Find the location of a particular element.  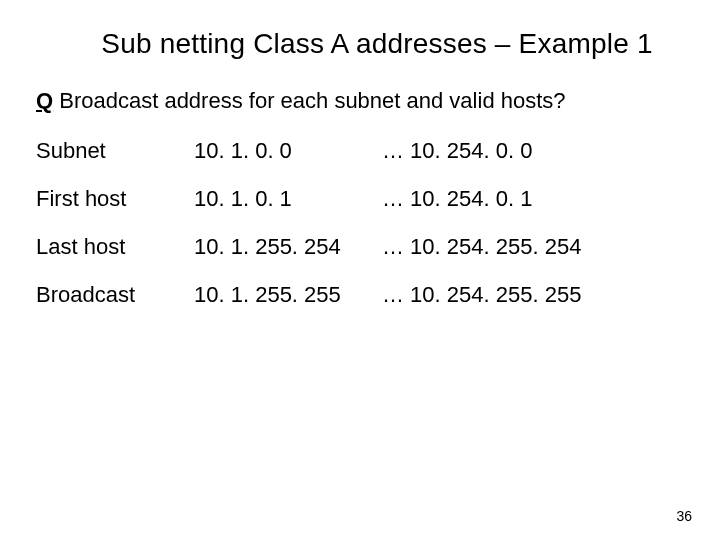

page-number: 36 is located at coordinates (684, 516).